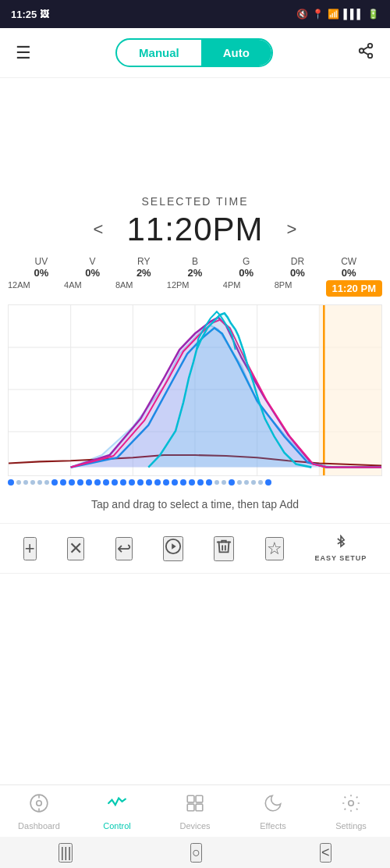  Describe the element at coordinates (30, 549) in the screenshot. I see `add-icon: +` at that location.